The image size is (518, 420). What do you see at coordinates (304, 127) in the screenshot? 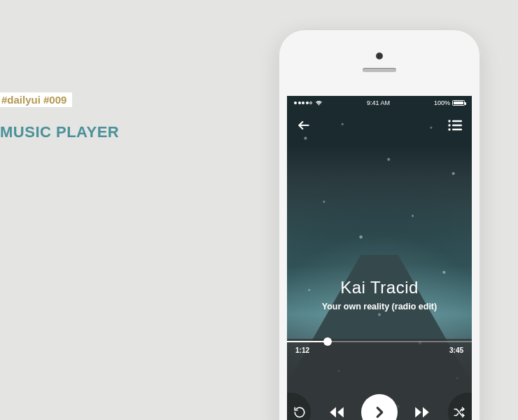
I see `back-button` at bounding box center [304, 127].